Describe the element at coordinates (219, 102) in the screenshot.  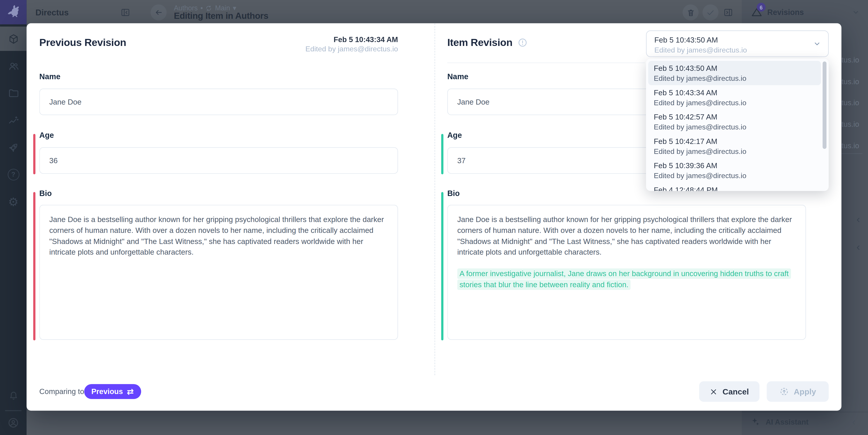
I see `previous-name-input: Jane Doe` at that location.